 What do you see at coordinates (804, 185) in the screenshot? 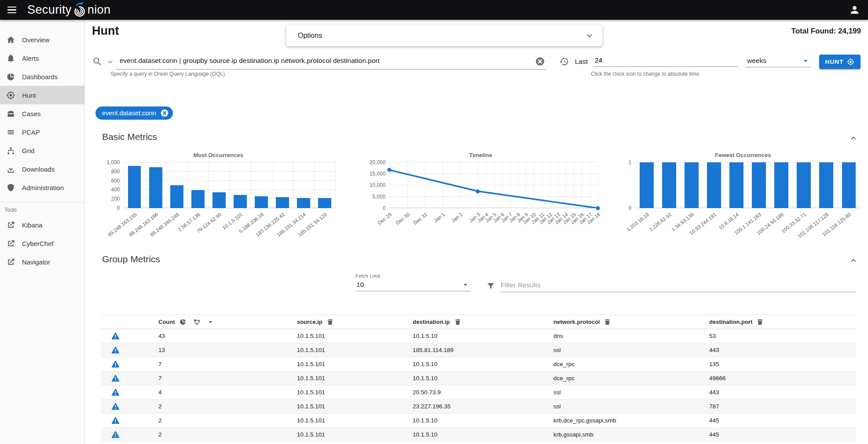
I see `bar-100.33.32.71` at bounding box center [804, 185].